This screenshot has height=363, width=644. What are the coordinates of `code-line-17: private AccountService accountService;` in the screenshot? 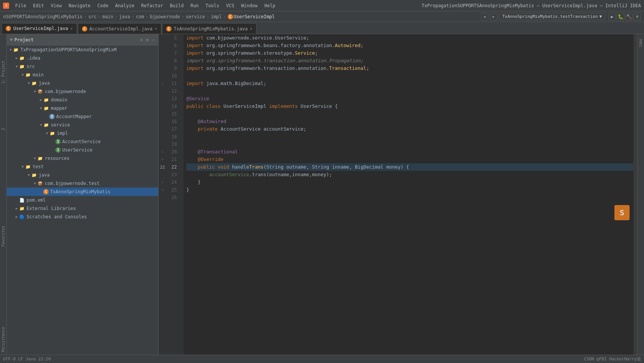 It's located at (410, 129).